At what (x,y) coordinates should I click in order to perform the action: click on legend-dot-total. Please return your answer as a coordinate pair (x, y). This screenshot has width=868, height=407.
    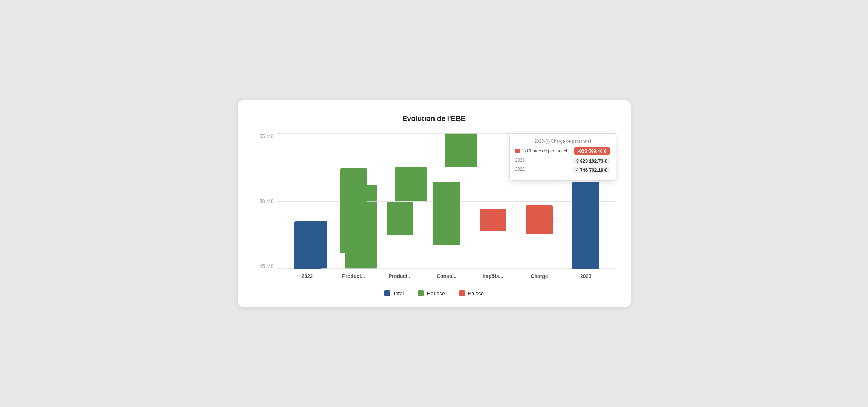
    Looking at the image, I should click on (387, 293).